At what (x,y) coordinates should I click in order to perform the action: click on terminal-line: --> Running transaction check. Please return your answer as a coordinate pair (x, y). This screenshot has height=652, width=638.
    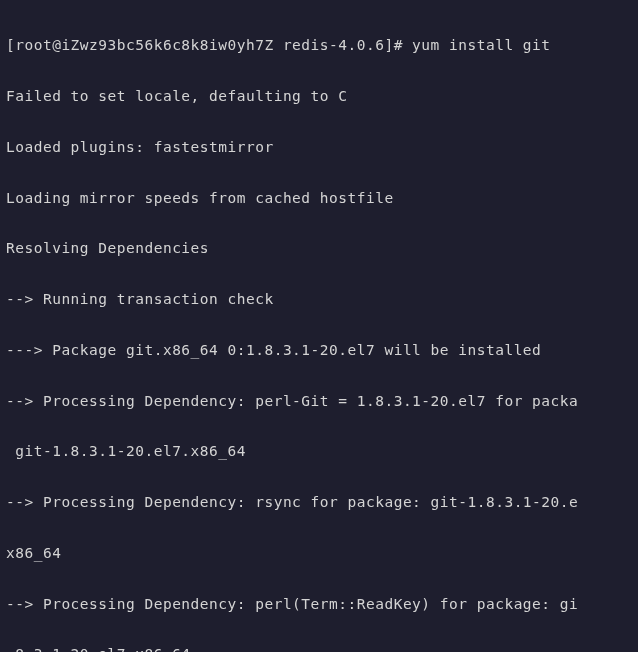
    Looking at the image, I should click on (319, 300).